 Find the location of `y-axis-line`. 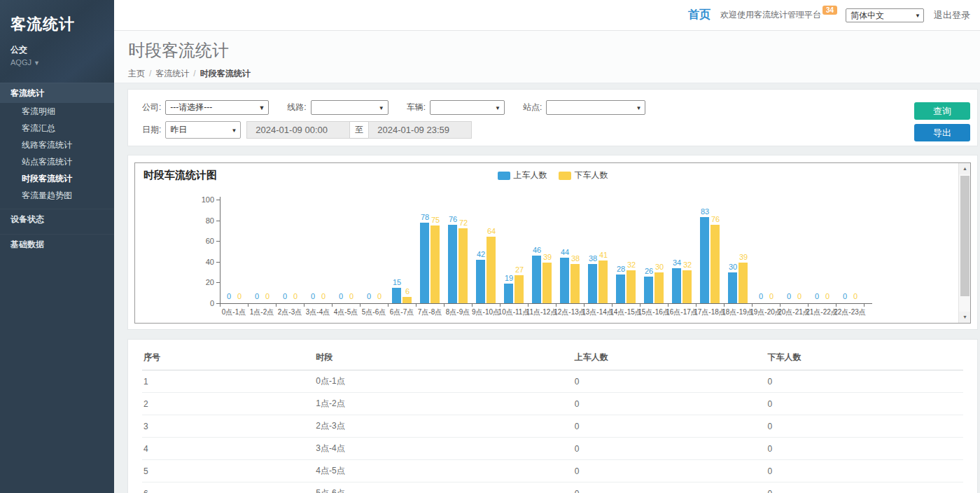

y-axis-line is located at coordinates (220, 251).